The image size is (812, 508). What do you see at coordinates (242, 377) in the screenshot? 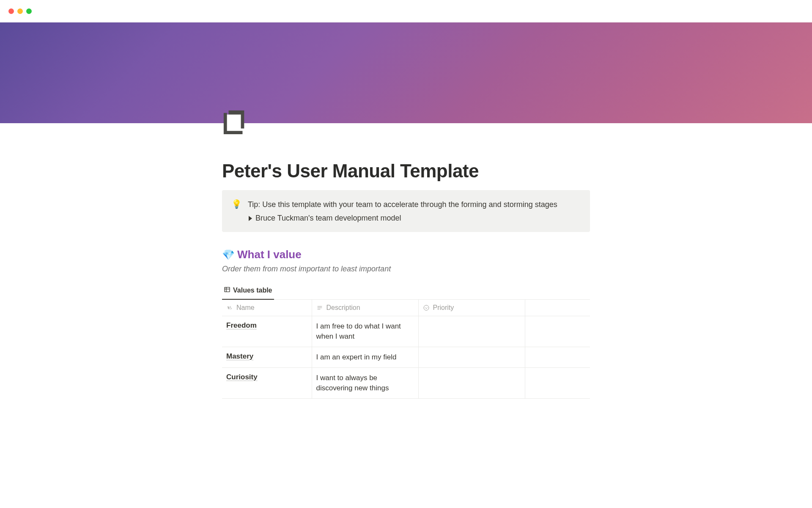
I see `row-title: Curiosity` at bounding box center [242, 377].